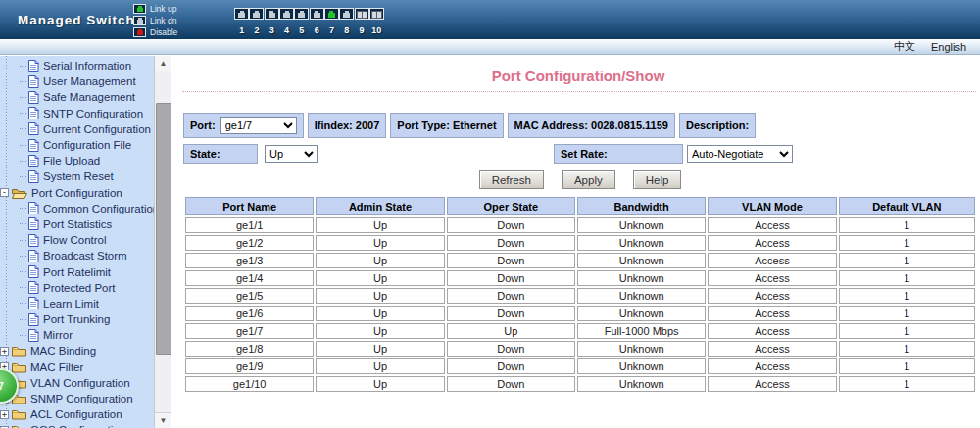  Describe the element at coordinates (331, 30) in the screenshot. I see `port-number: 7` at that location.